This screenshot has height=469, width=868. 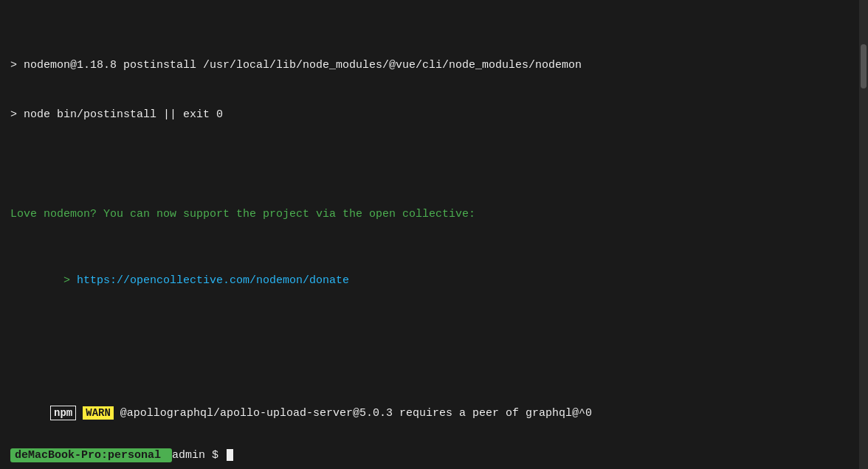 What do you see at coordinates (353, 413) in the screenshot?
I see `warn-text-1: @apollographql/apollo-upload-server@5.0.…` at bounding box center [353, 413].